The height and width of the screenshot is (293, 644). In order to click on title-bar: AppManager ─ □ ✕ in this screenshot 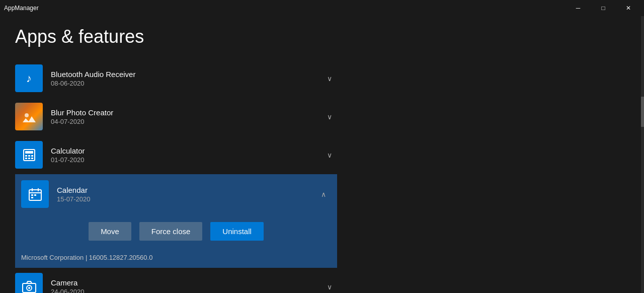, I will do `click(322, 8)`.